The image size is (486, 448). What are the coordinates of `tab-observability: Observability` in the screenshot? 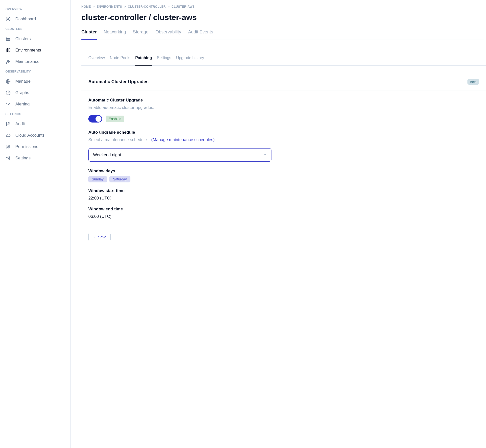 It's located at (168, 35).